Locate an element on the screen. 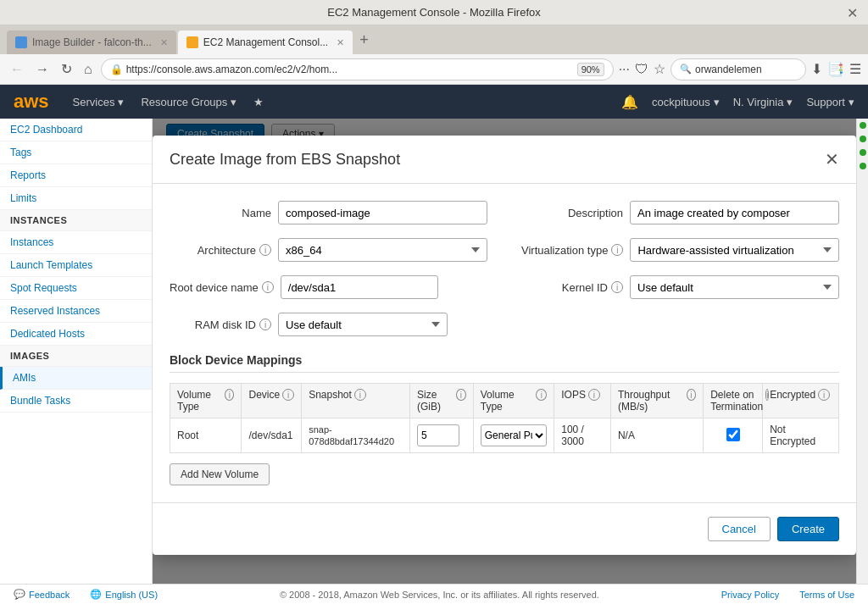 The height and width of the screenshot is (604, 868). form-group-ramdisk: RAM disk ID i Use default is located at coordinates (329, 324).